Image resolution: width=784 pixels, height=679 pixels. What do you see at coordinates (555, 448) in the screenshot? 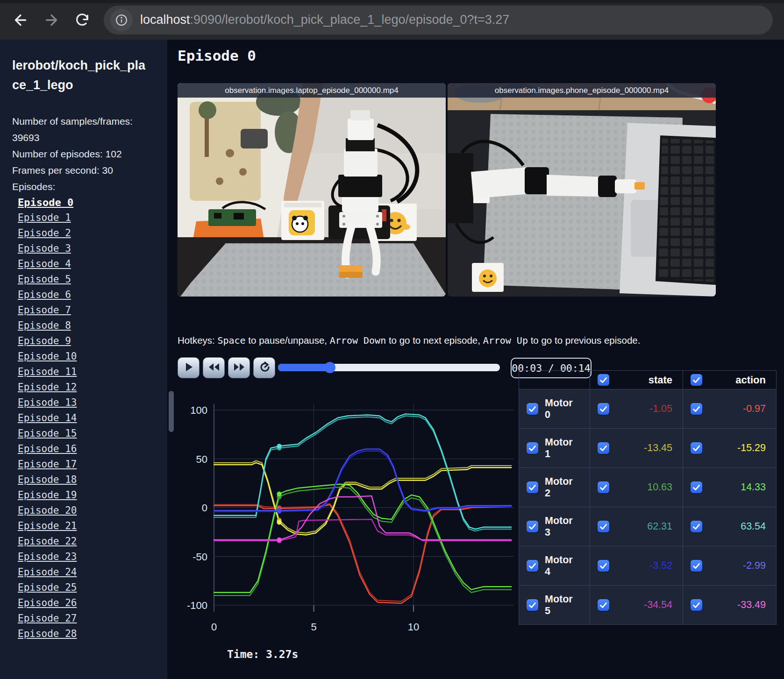
I see `motor-row-label-cell: Motor 1` at bounding box center [555, 448].